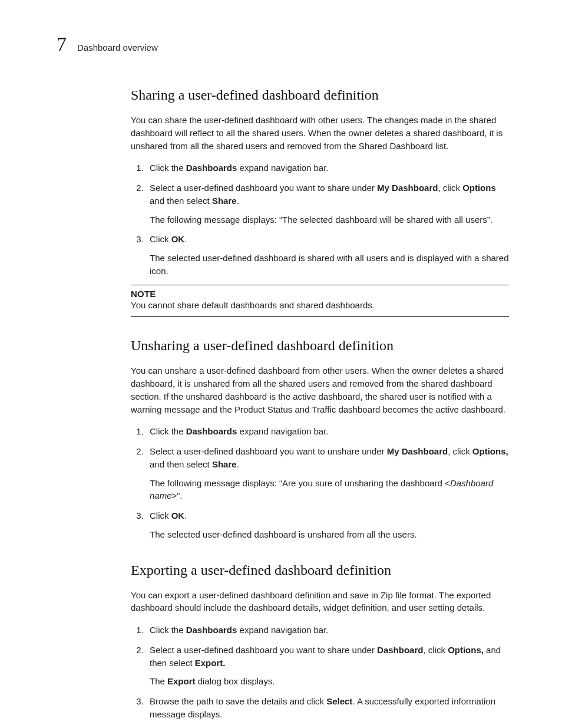  I want to click on step-subtext: The selected user-defined dashboard is s…, so click(329, 265).